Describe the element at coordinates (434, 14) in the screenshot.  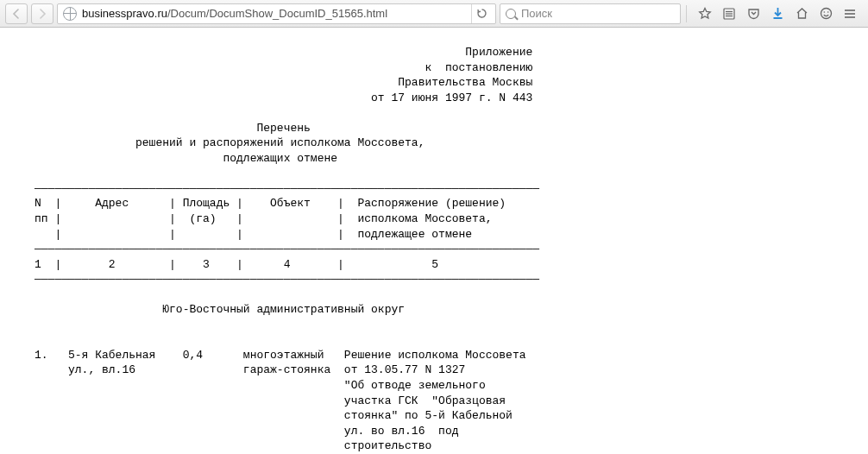
I see `browser-toolbar: businesspravo.ru/Docum/DocumShow_DocumID…` at that location.